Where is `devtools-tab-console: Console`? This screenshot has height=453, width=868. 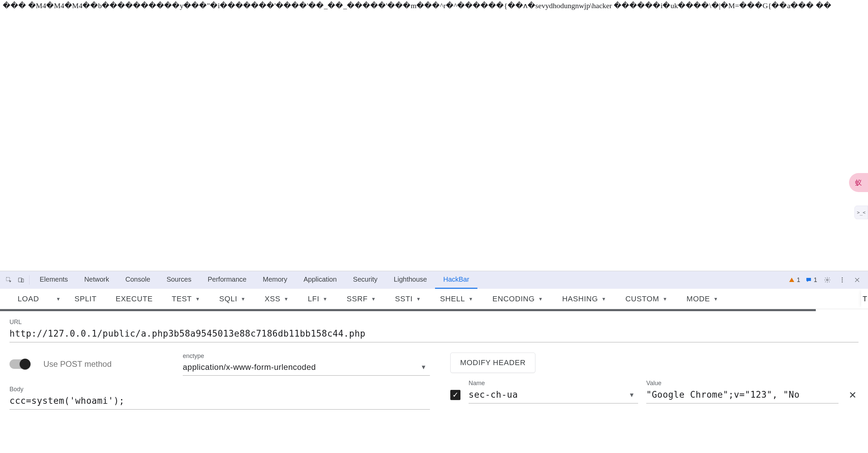
devtools-tab-console: Console is located at coordinates (138, 280).